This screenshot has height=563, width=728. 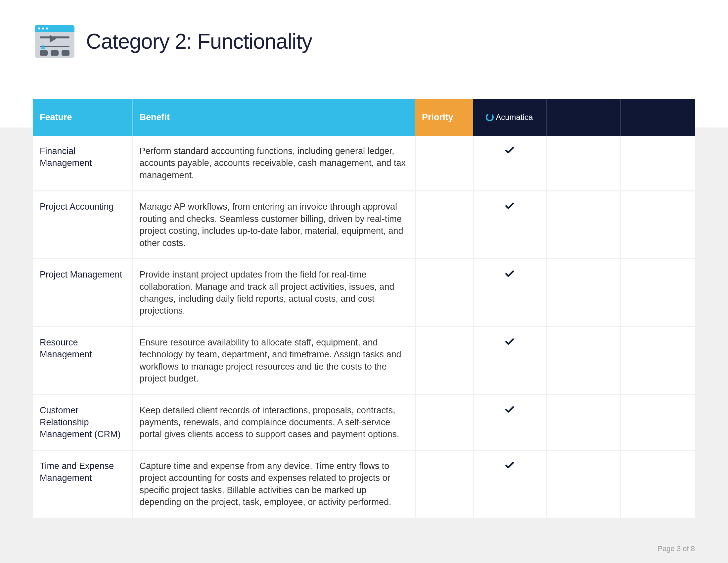 What do you see at coordinates (199, 41) in the screenshot?
I see `page-title: Category 2: Functionality` at bounding box center [199, 41].